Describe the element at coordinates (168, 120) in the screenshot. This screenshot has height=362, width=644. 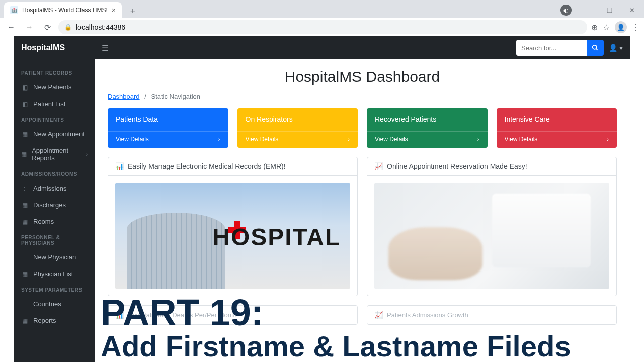
I see `card-title: Patients Data` at that location.